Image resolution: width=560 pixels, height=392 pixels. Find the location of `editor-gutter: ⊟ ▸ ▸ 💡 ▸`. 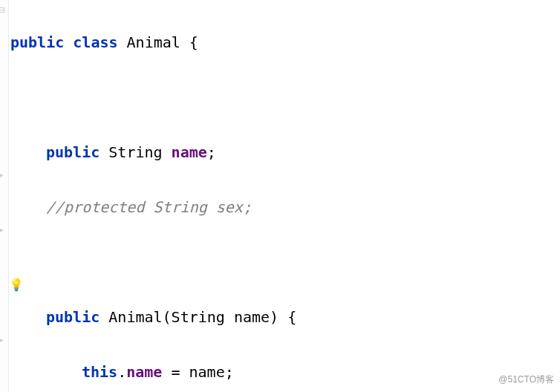

editor-gutter: ⊟ ▸ ▸ 💡 ▸ is located at coordinates (4, 196).